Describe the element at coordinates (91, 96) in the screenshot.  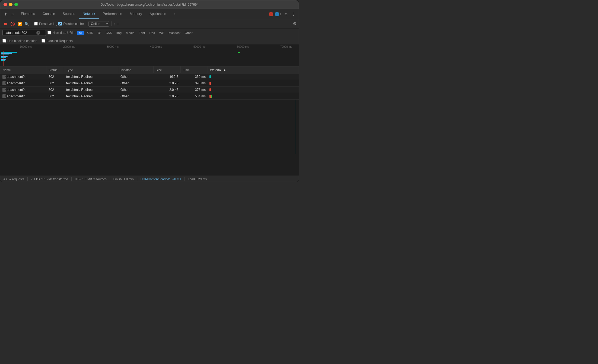
I see `td-type-4: text/html / Redirect` at that location.